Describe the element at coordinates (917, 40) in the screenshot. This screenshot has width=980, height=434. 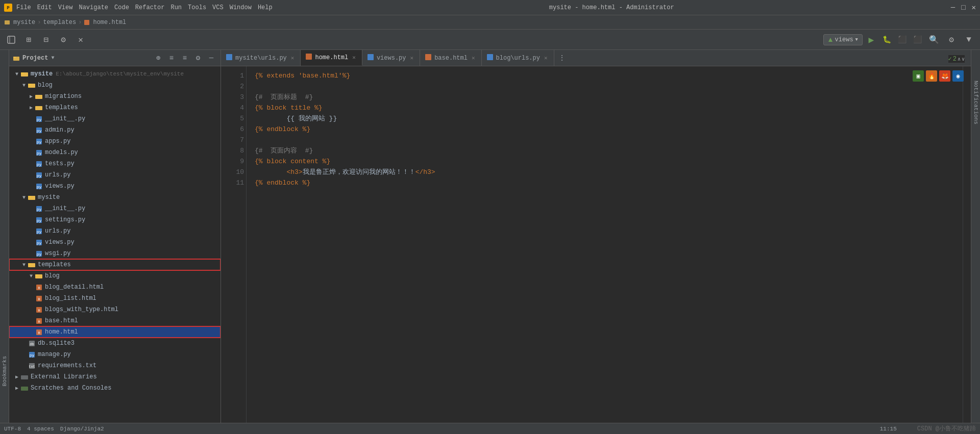
I see `profile-button: ⬛` at that location.